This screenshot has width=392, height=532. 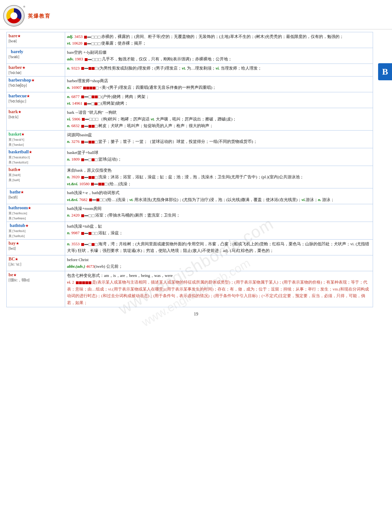 I want to click on entry-bathtub: bathtub★ 英 ['bɑːθtʌb] 美 ['bæθtʌb] bath洗澡…, so click(x=190, y=231).